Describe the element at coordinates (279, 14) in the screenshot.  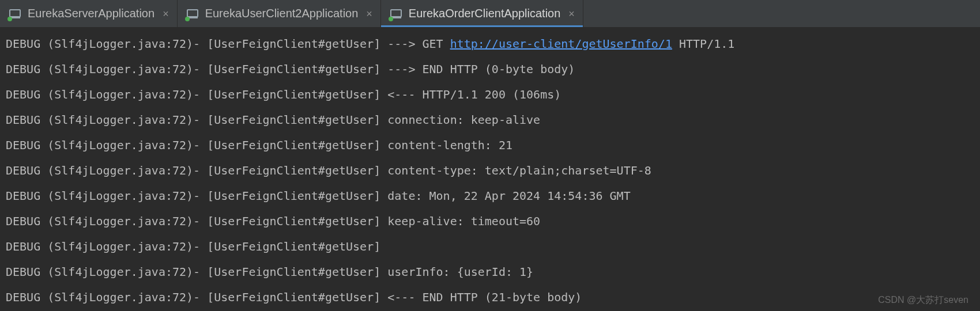
I see `tab-eureka-user-client2: EurekaUserClient2Application ×` at that location.